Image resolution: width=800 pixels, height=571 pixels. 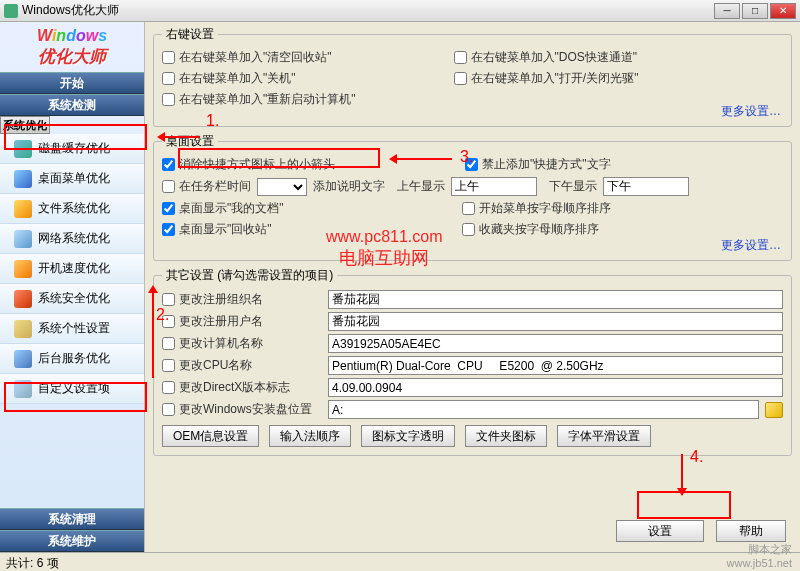 What do you see at coordinates (248, 164) in the screenshot?
I see `chk-remove-arrow: 消除快捷方式图标上的小箭头` at bounding box center [248, 164].